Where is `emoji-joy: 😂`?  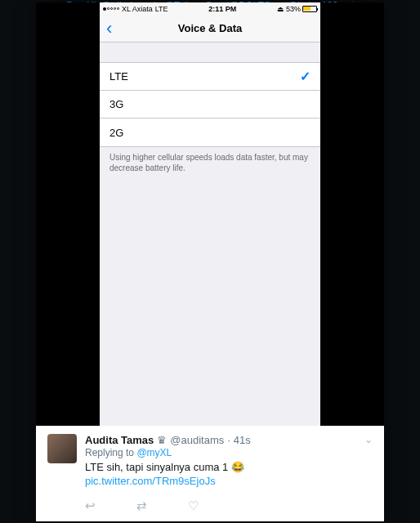 emoji-joy: 😂 is located at coordinates (238, 467).